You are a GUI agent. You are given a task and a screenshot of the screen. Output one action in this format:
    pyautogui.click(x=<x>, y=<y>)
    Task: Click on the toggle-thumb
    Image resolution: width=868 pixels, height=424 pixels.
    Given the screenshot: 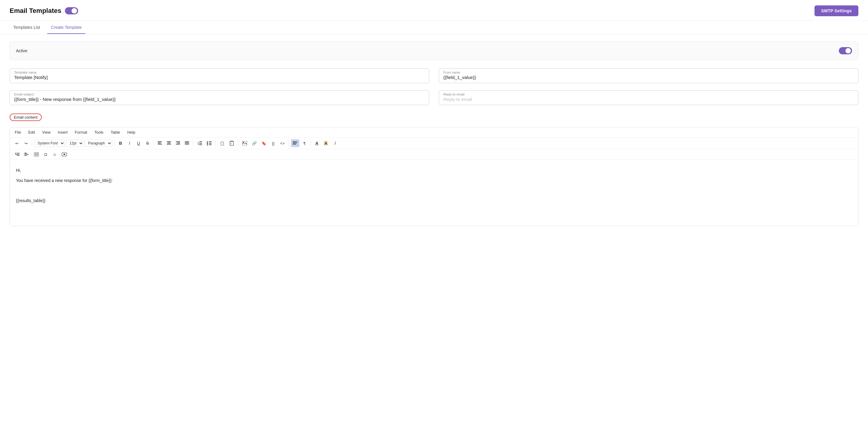 What is the action you would take?
    pyautogui.click(x=74, y=11)
    